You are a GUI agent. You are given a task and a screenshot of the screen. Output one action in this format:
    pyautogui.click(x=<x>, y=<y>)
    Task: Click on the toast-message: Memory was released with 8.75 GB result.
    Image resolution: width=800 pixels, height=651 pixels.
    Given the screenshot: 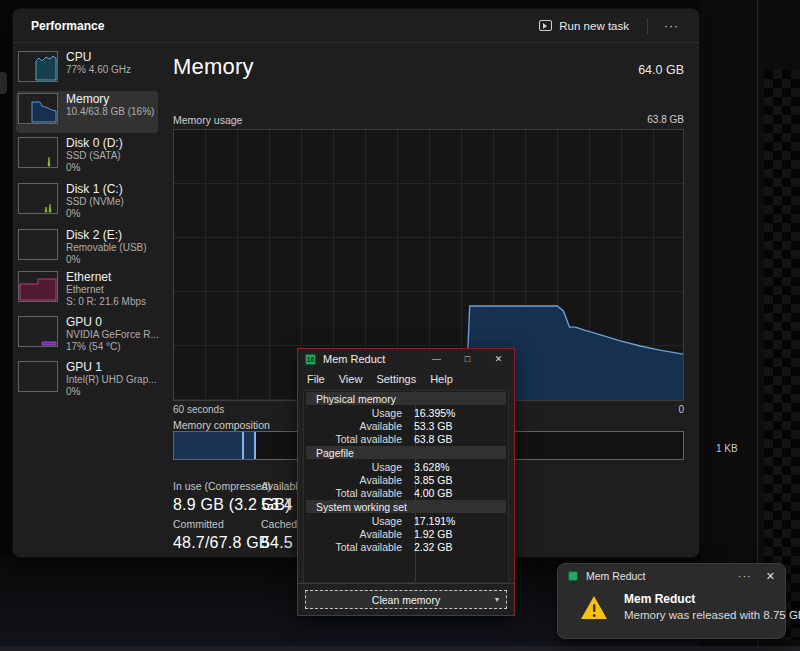 What is the action you would take?
    pyautogui.click(x=700, y=615)
    